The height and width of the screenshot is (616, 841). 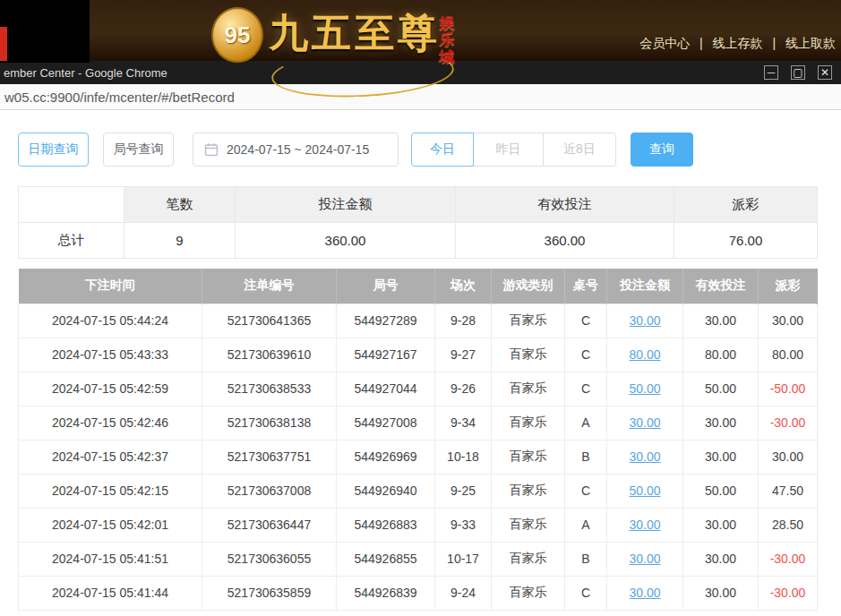 I want to click on today-tab: 今日, so click(x=442, y=150).